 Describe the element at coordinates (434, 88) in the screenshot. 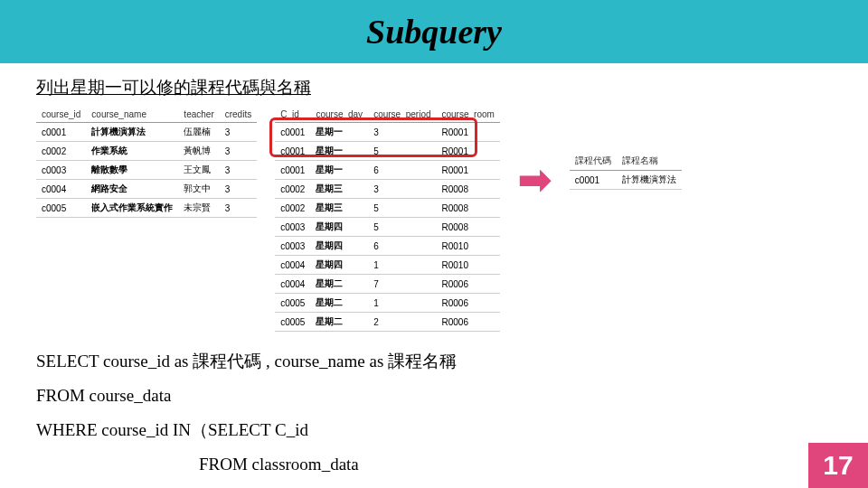

I see `question-text: 列出星期一可以修的課程代碼與名稱` at that location.